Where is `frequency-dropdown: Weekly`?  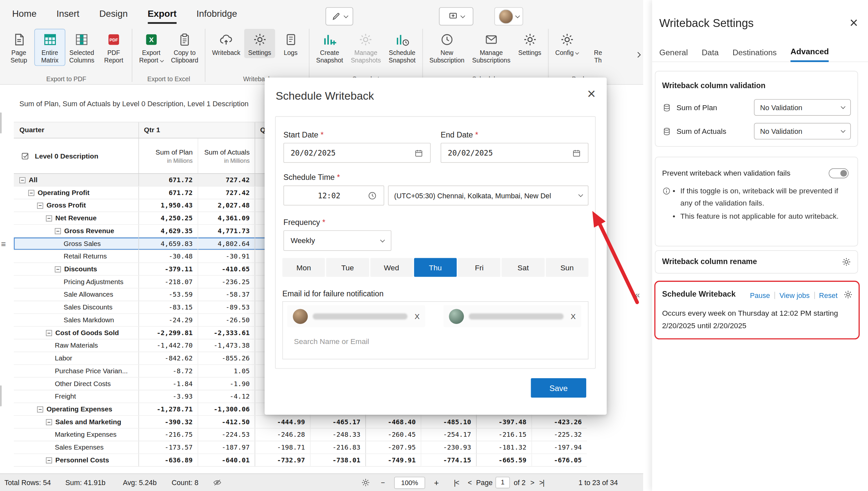 frequency-dropdown: Weekly is located at coordinates (337, 240).